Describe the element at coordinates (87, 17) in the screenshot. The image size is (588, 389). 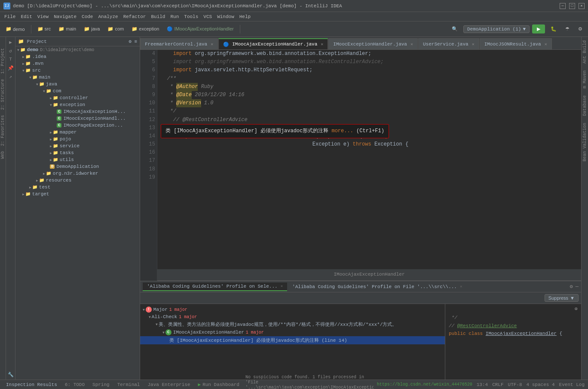
I see `menu-code: Code` at that location.